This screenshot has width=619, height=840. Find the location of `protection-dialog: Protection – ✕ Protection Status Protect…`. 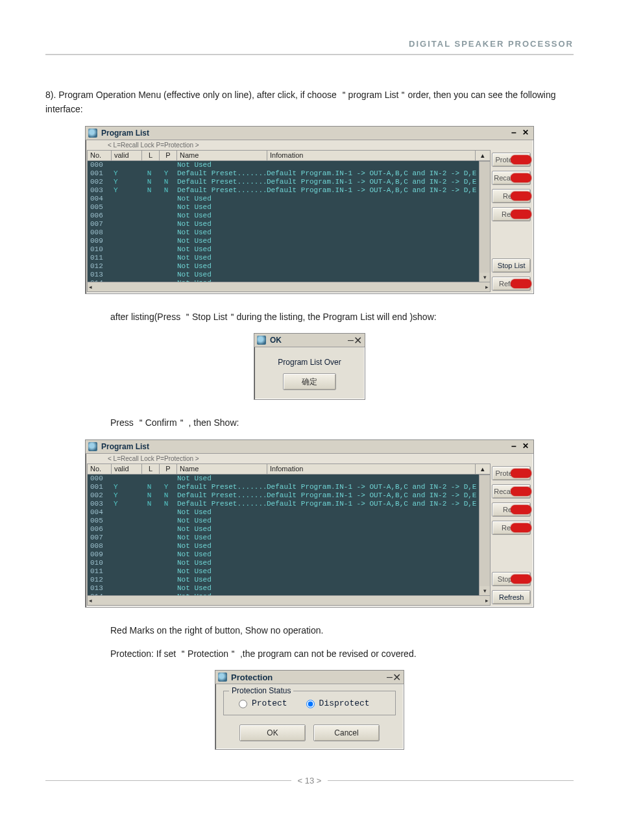

protection-dialog: Protection – ✕ Protection Status Protect… is located at coordinates (310, 710).